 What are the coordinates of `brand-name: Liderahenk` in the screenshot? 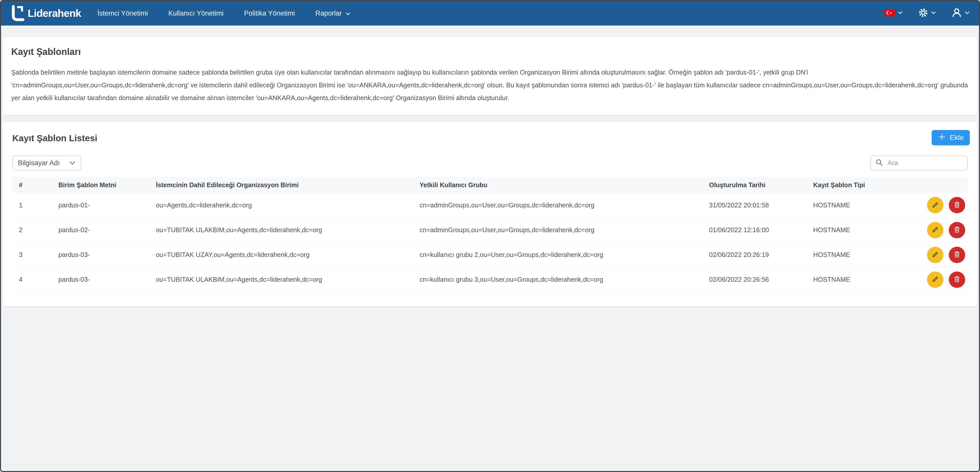 It's located at (54, 13).